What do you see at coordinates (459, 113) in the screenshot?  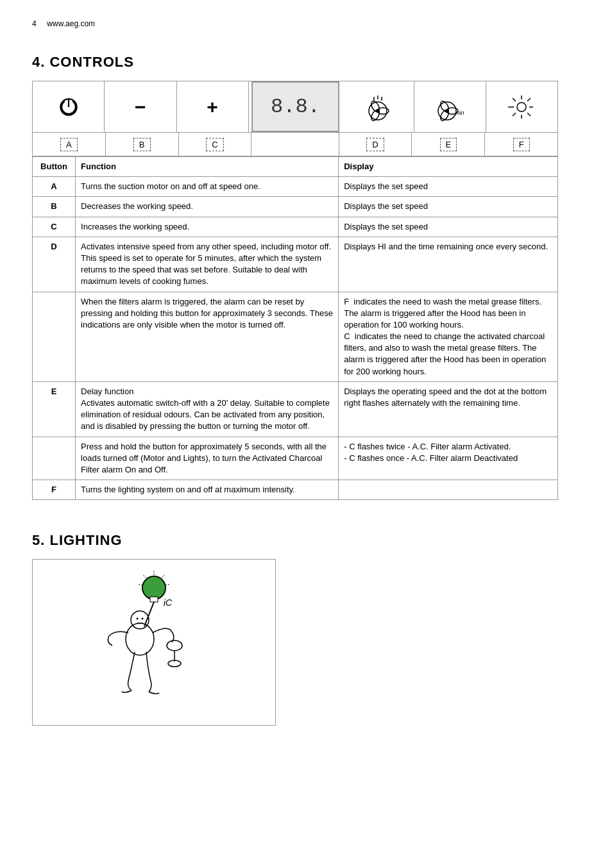 I see `svg-text: min` at bounding box center [459, 113].